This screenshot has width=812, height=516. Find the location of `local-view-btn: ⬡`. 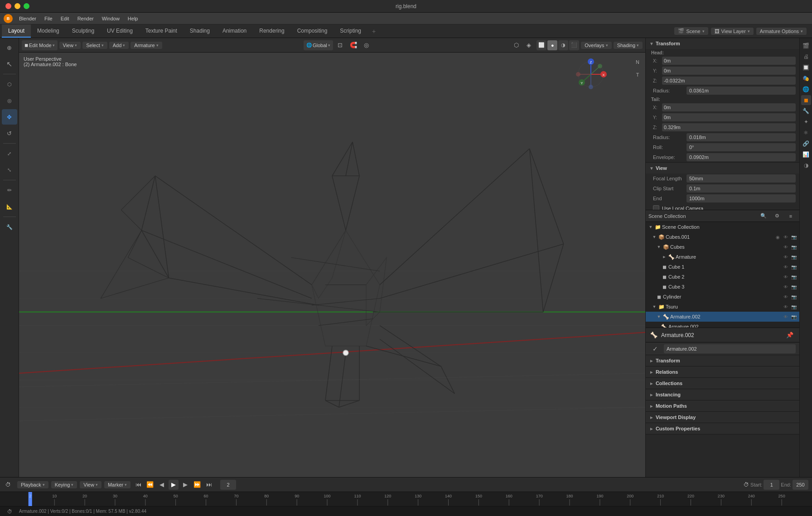

local-view-btn: ⬡ is located at coordinates (516, 45).